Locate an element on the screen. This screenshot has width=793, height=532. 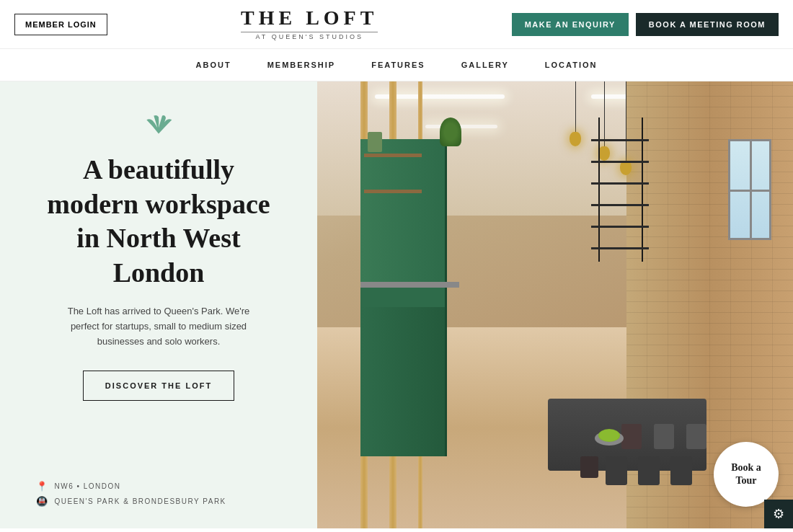
header: MEMBER LOGIN THE LOFT AT QUEEN'S STUDIOS… is located at coordinates (396, 25).